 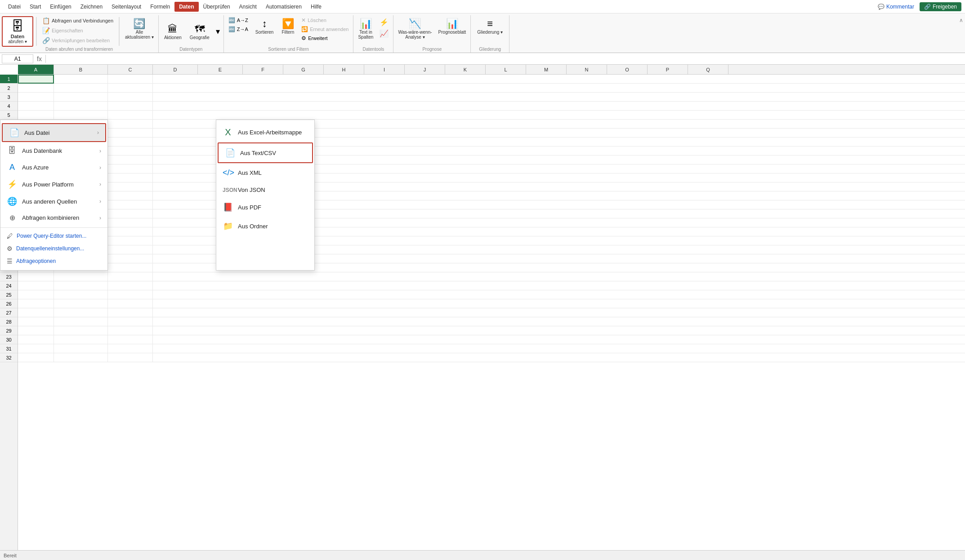 I want to click on cell-B23, so click(x=81, y=277).